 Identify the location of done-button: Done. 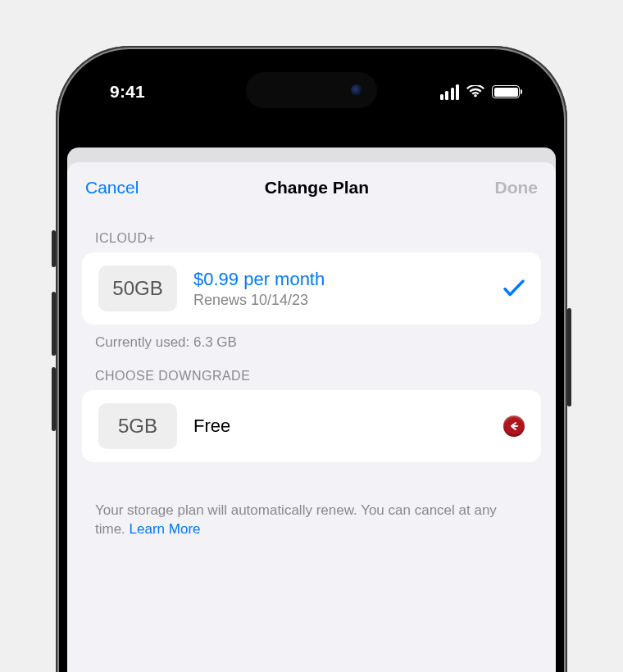
(516, 188).